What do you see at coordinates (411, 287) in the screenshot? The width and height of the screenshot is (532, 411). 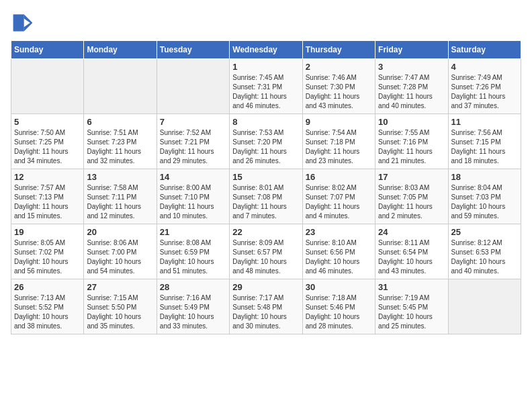 I see `day-number: 31` at bounding box center [411, 287].